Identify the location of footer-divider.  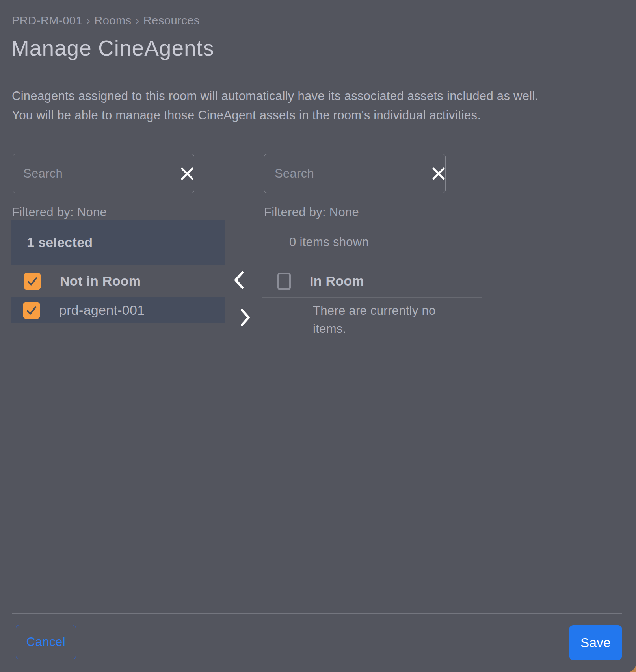
(317, 614).